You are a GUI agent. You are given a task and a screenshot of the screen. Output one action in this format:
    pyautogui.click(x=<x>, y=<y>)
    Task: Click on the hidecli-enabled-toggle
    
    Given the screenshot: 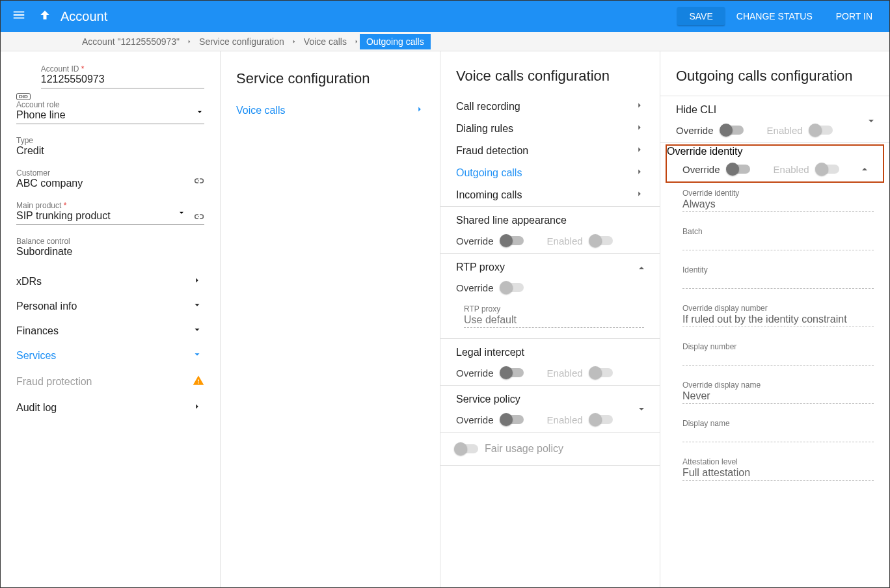 What is the action you would take?
    pyautogui.click(x=822, y=130)
    